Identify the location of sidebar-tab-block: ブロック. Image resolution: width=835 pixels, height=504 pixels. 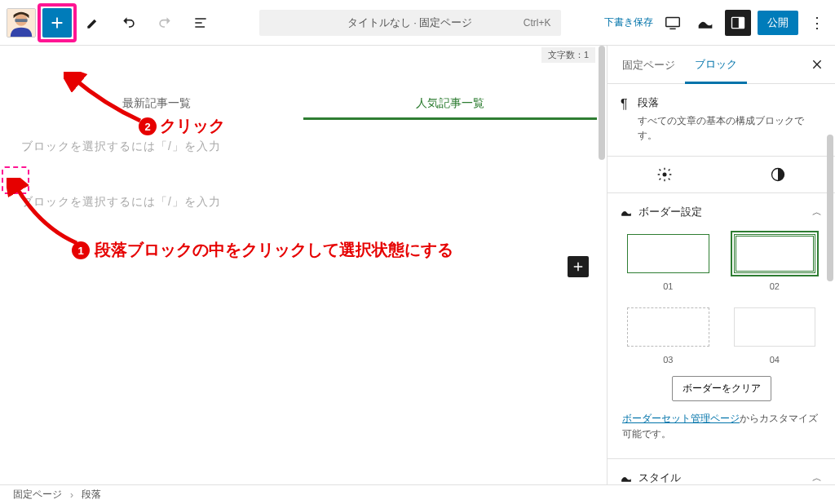
(716, 65).